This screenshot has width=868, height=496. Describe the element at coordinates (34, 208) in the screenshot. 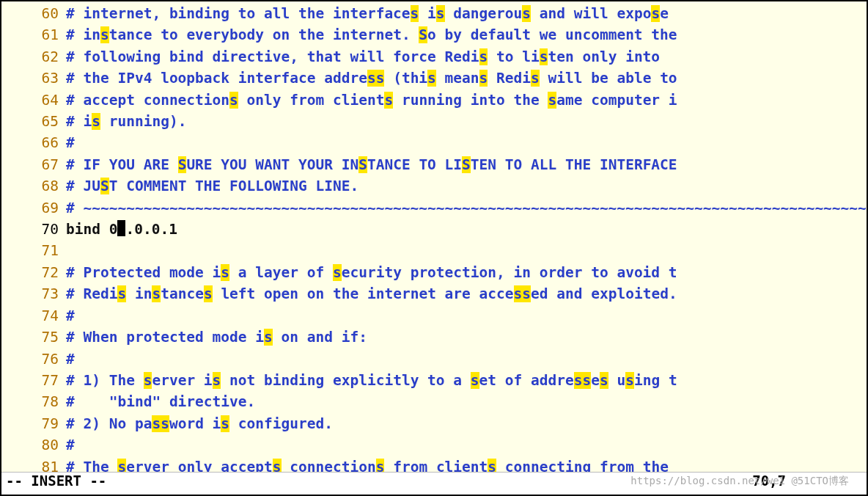

I see `line-number: 69` at that location.